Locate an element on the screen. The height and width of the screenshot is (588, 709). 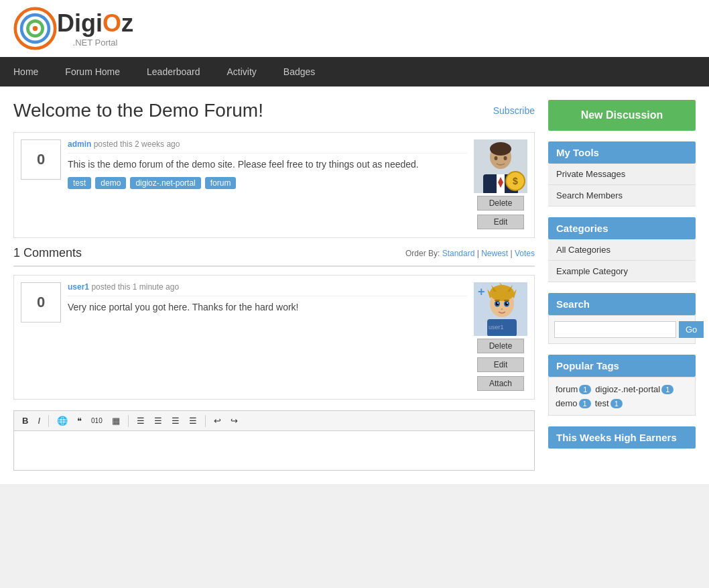
toolbar-link: 🌐 is located at coordinates (62, 421).